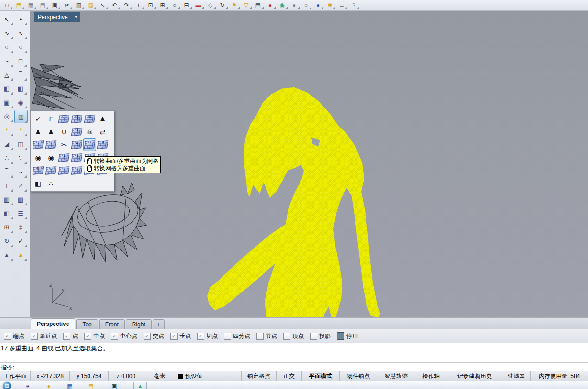  I want to click on tab-top: Top, so click(87, 324).